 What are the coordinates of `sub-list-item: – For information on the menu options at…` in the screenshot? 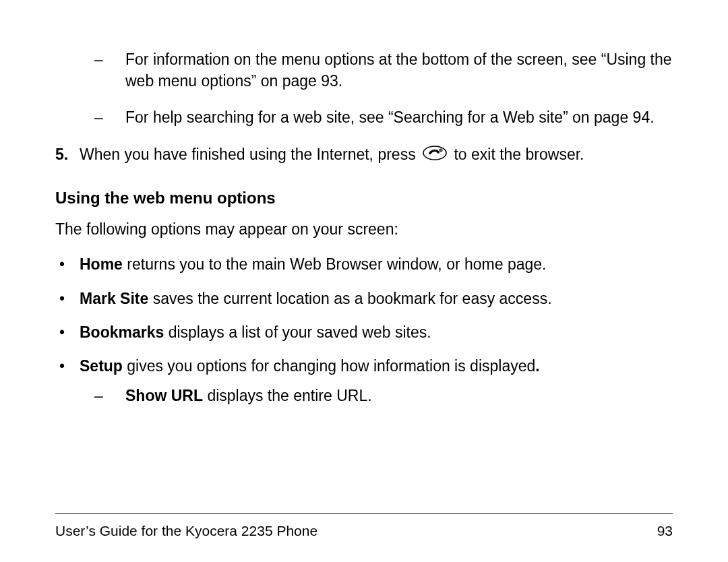 It's located at (364, 70).